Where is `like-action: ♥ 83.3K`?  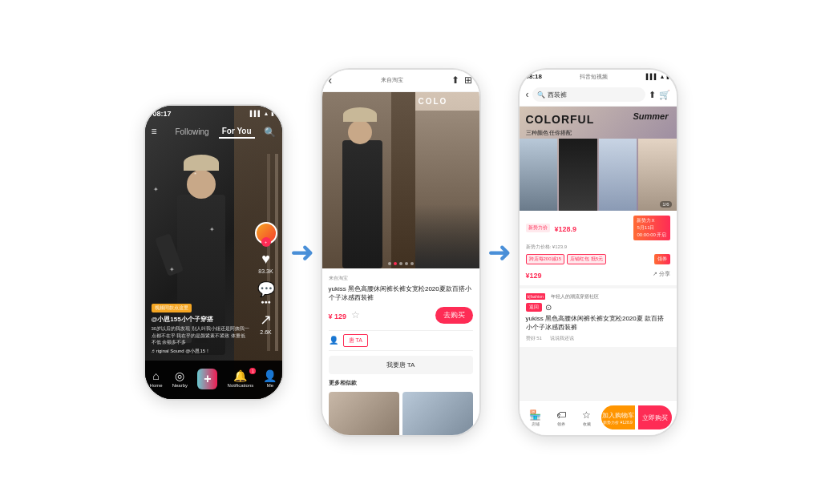 like-action: ♥ 83.3K is located at coordinates (265, 263).